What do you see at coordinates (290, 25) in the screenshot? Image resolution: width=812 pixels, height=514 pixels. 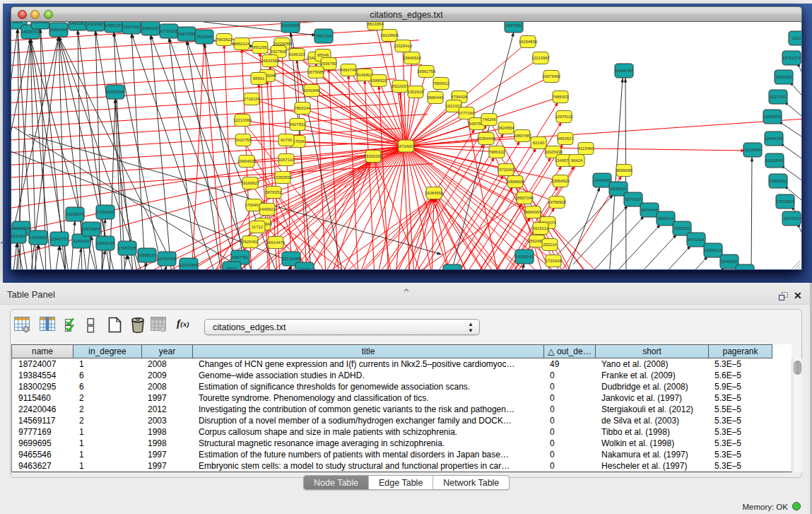 I see `svg-text: 16033809` at bounding box center [290, 25].